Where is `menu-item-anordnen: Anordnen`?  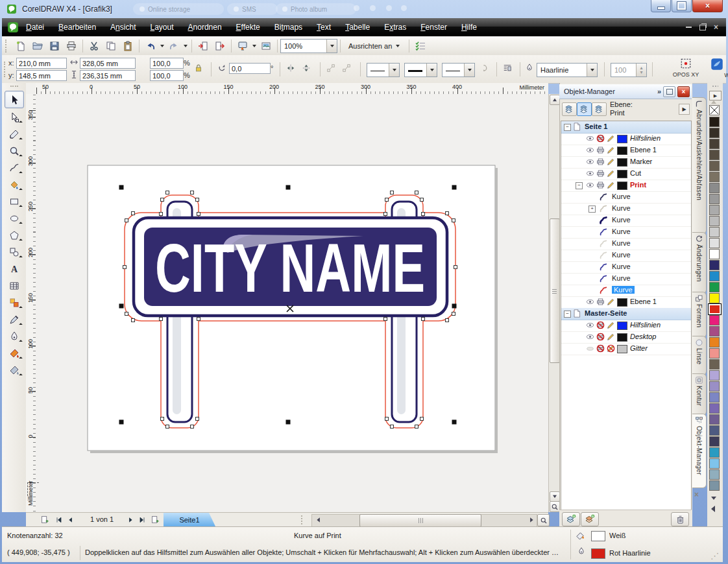
menu-item-anordnen: Anordnen is located at coordinates (205, 27).